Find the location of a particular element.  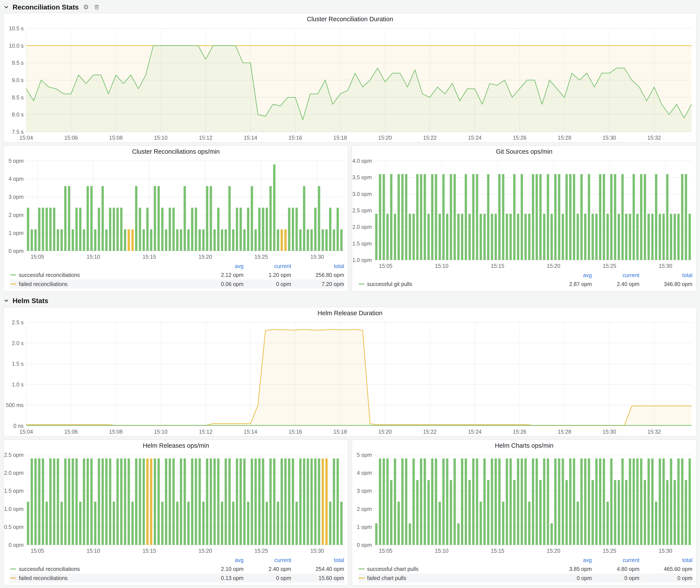

legend-row: failed reconciliations 0.06 opm 0 opm 7.… is located at coordinates (177, 284).